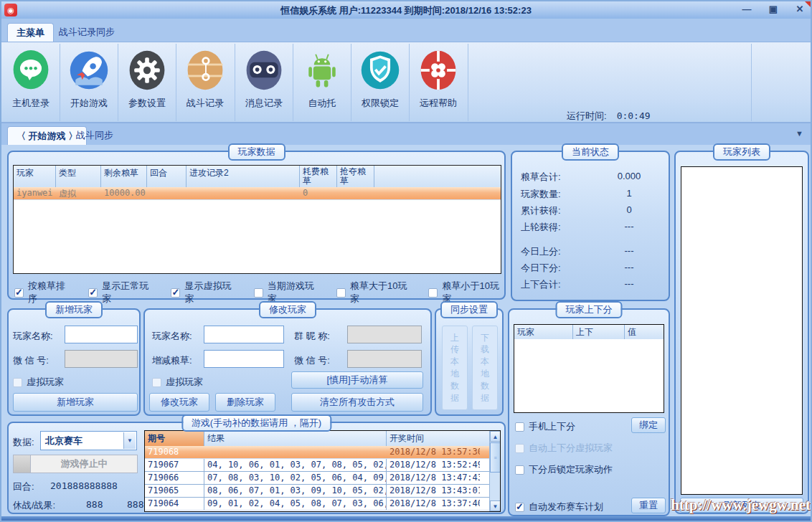 This screenshot has height=522, width=812. I want to click on modify-grain-input, so click(244, 359).